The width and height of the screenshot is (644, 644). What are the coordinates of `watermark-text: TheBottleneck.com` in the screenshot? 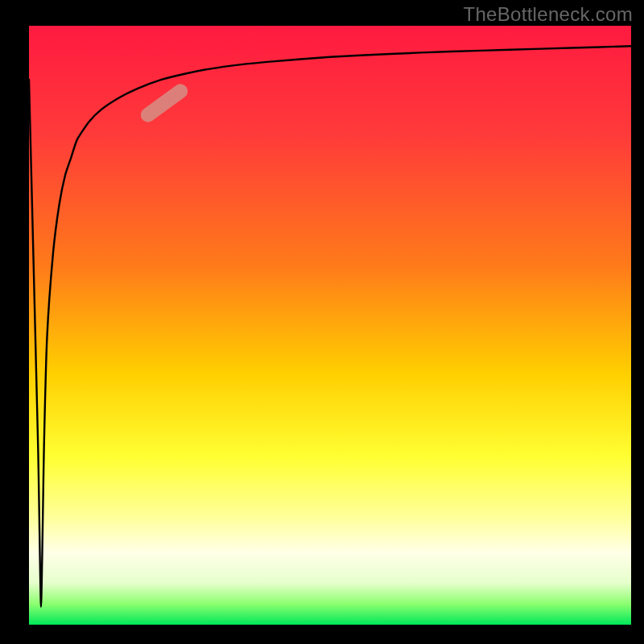 It's located at (547, 14).